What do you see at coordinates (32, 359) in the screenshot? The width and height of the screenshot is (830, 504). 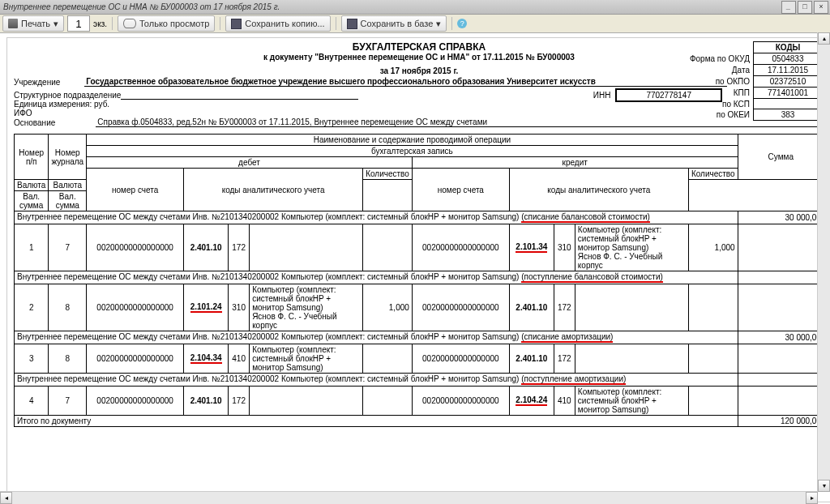 I see `table-cell: 3` at bounding box center [32, 359].